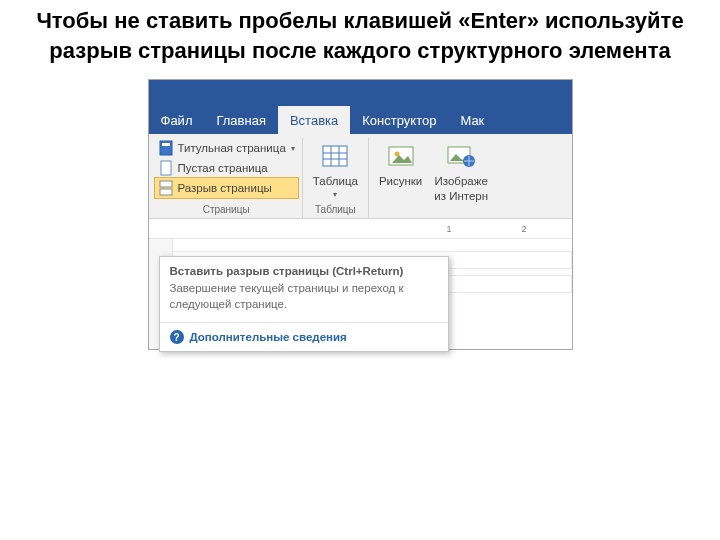 Image resolution: width=720 pixels, height=540 pixels. What do you see at coordinates (336, 210) in the screenshot?
I see `group-tables-label: Таблицы` at bounding box center [336, 210].